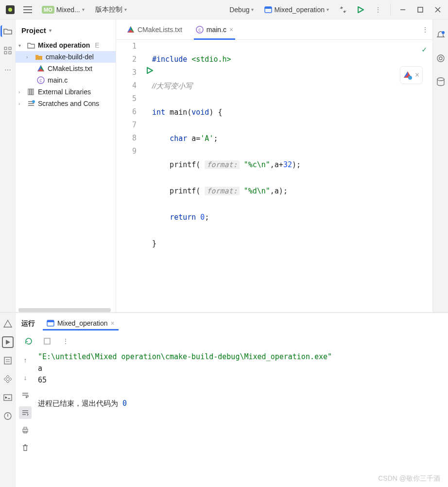 This screenshot has height=487, width=448. Describe the element at coordinates (64, 92) in the screenshot. I see `tree-label: External Libraries` at that location.